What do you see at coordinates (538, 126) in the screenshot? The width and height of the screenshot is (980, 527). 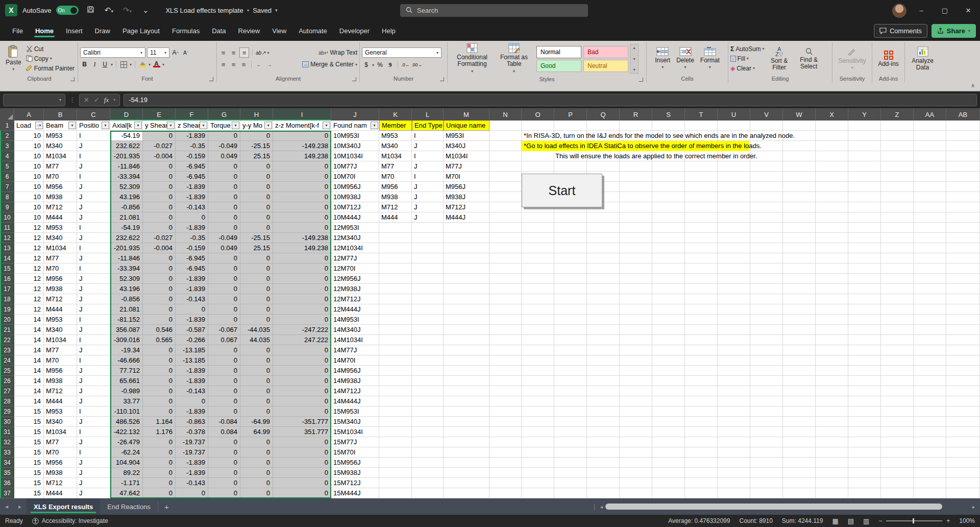 I see `cell-O1` at bounding box center [538, 126].